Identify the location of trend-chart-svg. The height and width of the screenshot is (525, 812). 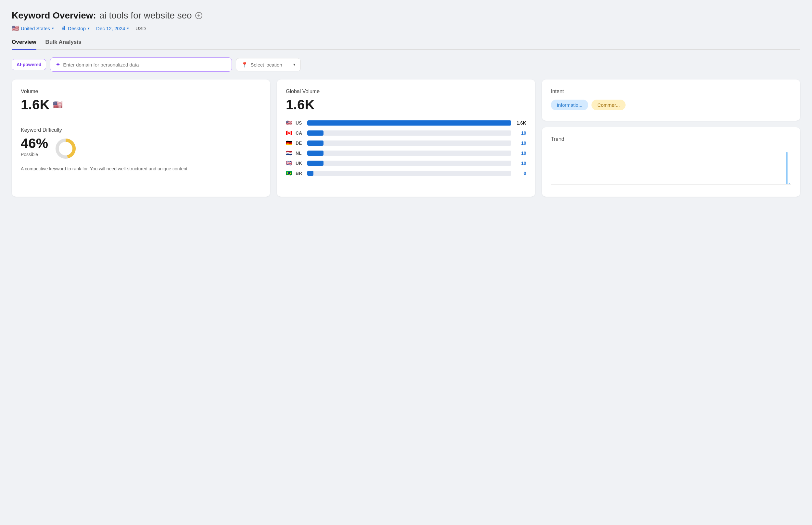
(671, 166).